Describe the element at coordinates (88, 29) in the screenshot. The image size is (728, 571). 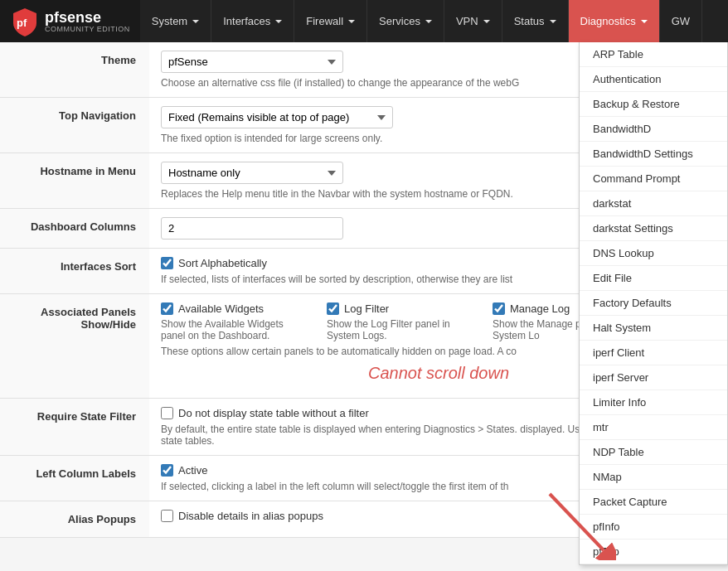
I see `brand-edition: COMMUNITY EDITION` at that location.